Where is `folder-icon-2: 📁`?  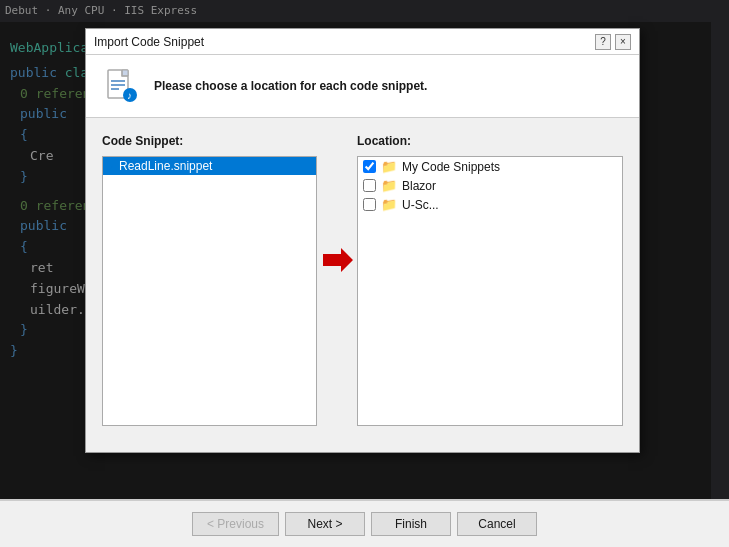 folder-icon-2: 📁 is located at coordinates (389, 204).